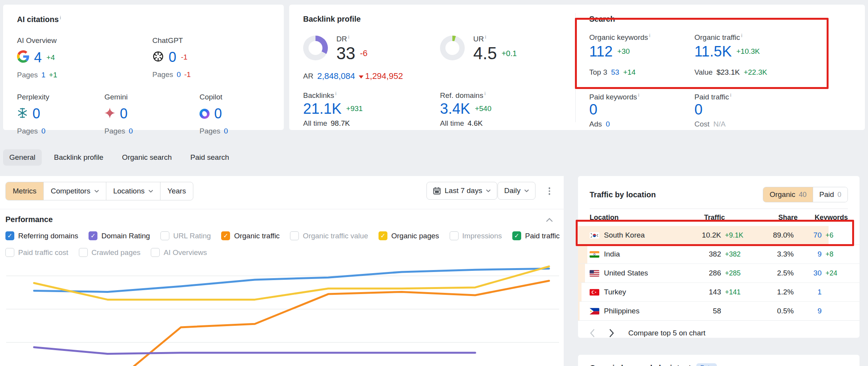 The height and width of the screenshot is (366, 868). Describe the element at coordinates (593, 109) in the screenshot. I see `paid-keywords-number: 0` at that location.